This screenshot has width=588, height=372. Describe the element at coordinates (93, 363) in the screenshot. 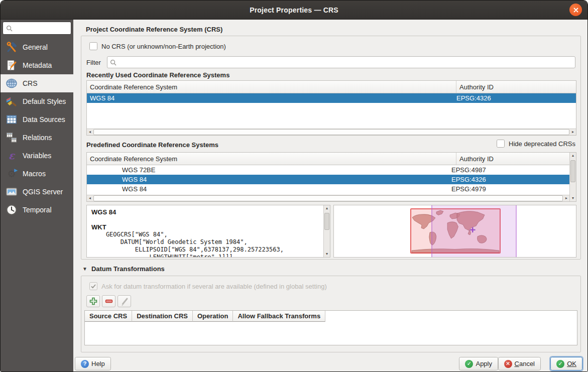

I see `help-button: ? Help` at that location.